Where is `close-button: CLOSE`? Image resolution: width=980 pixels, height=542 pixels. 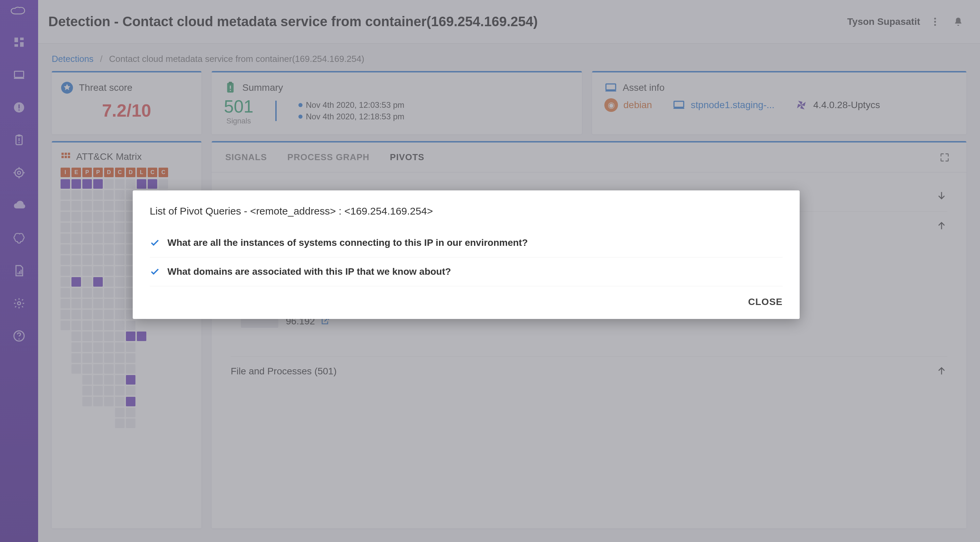
close-button: CLOSE is located at coordinates (765, 302).